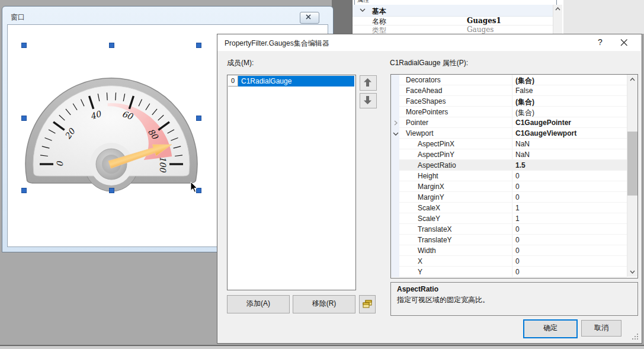  Describe the element at coordinates (241, 63) in the screenshot. I see `members-label: 成员(M):` at that location.